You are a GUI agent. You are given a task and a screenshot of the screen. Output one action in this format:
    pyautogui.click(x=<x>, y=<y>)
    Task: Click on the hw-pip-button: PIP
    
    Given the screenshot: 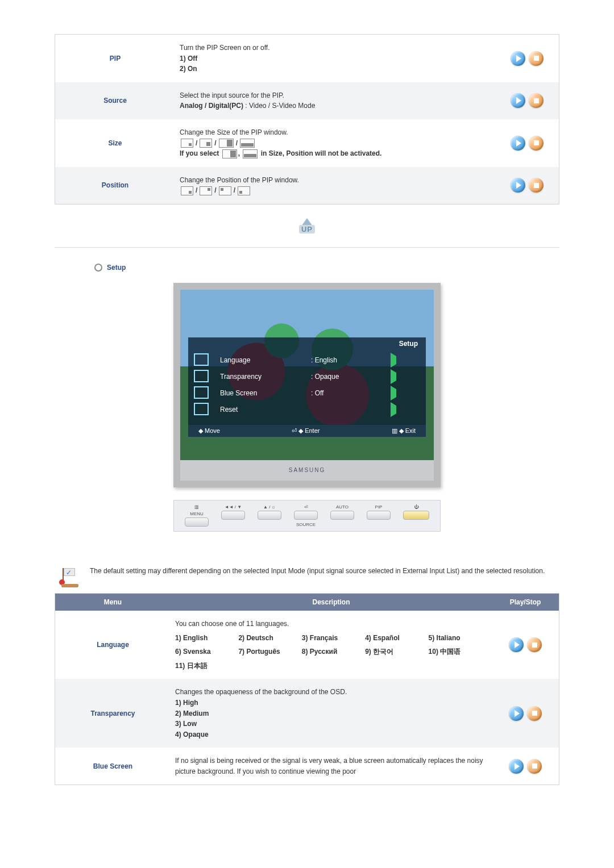 What is the action you would take?
    pyautogui.click(x=379, y=512)
    